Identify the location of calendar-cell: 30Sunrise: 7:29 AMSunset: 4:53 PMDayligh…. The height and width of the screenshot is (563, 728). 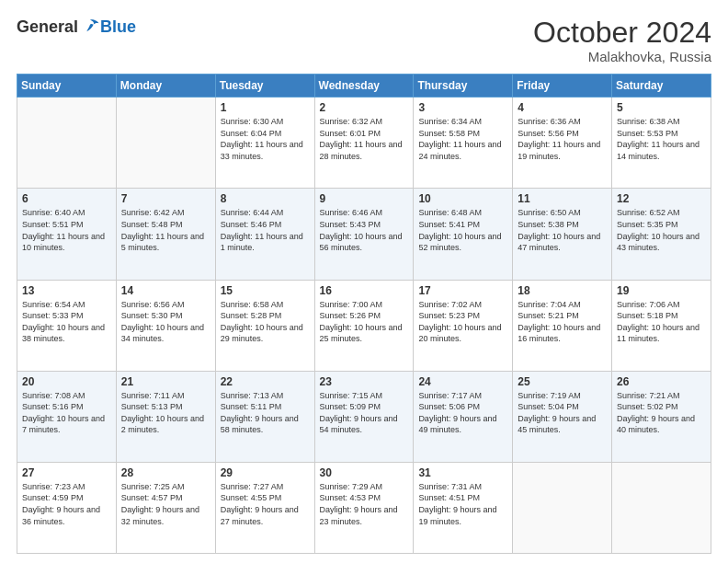
(364, 508).